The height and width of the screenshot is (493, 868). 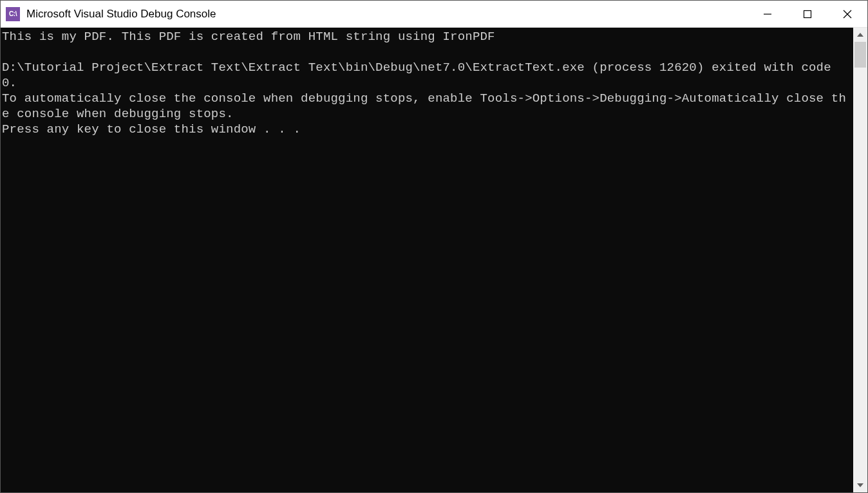 I want to click on chevron-down-icon, so click(x=860, y=485).